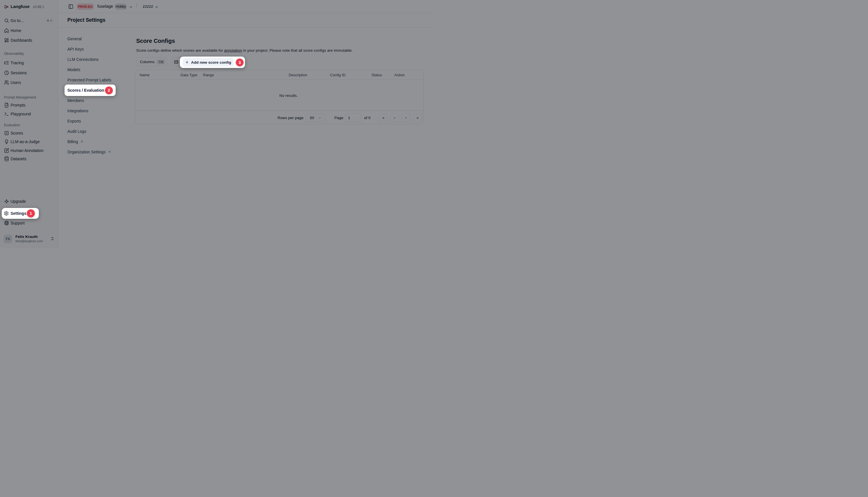 The width and height of the screenshot is (868, 497). I want to click on add-score-config-highlight-card: Add new score config 3, so click(212, 62).